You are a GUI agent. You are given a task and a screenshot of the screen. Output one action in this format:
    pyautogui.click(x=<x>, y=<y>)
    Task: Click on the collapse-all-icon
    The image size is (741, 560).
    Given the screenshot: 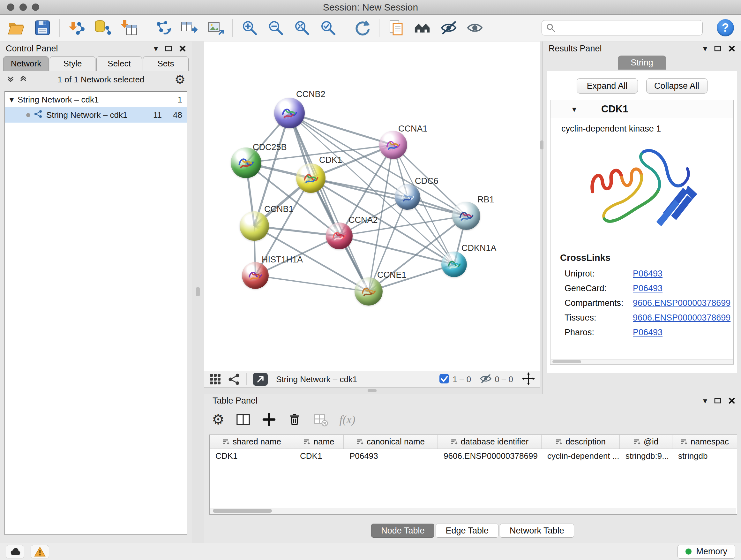 What is the action you would take?
    pyautogui.click(x=11, y=80)
    